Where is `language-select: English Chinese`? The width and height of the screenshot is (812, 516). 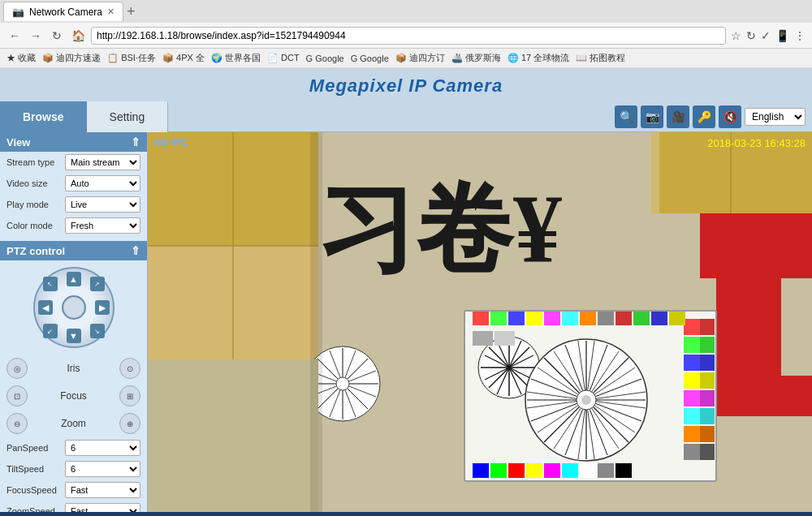 language-select: English Chinese is located at coordinates (775, 117).